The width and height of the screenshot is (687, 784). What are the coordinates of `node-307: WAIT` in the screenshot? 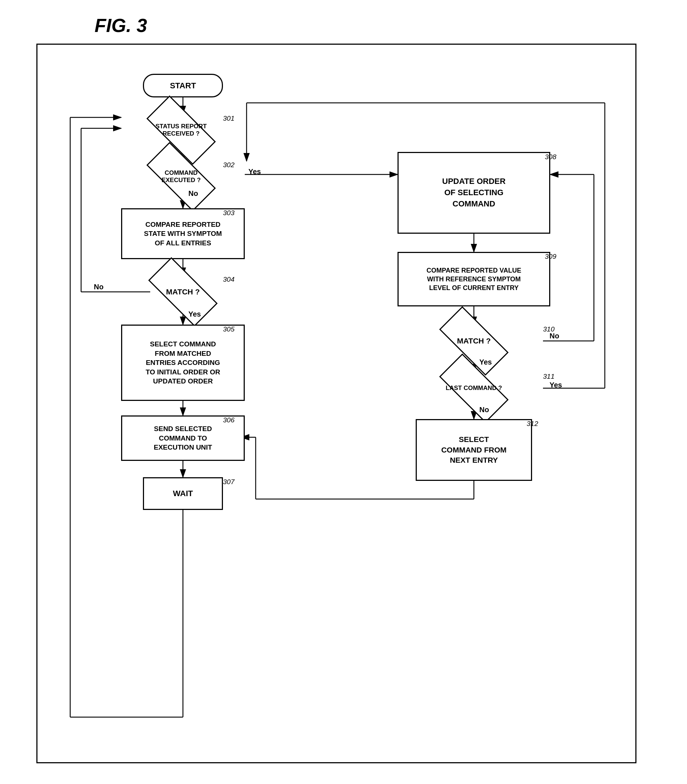 It's located at (183, 494).